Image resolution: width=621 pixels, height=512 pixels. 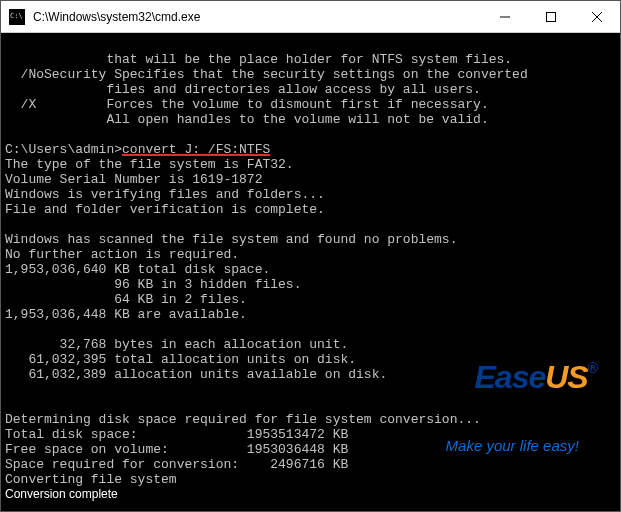 What do you see at coordinates (231, 240) in the screenshot?
I see `output-line: Windows has scanned the file system and …` at bounding box center [231, 240].